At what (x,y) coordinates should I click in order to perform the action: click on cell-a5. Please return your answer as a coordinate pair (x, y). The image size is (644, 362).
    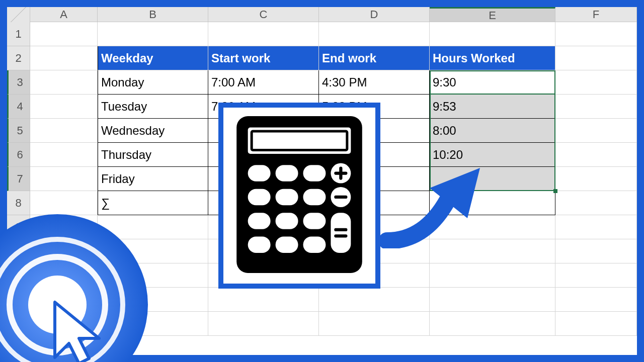
    Looking at the image, I should click on (64, 131).